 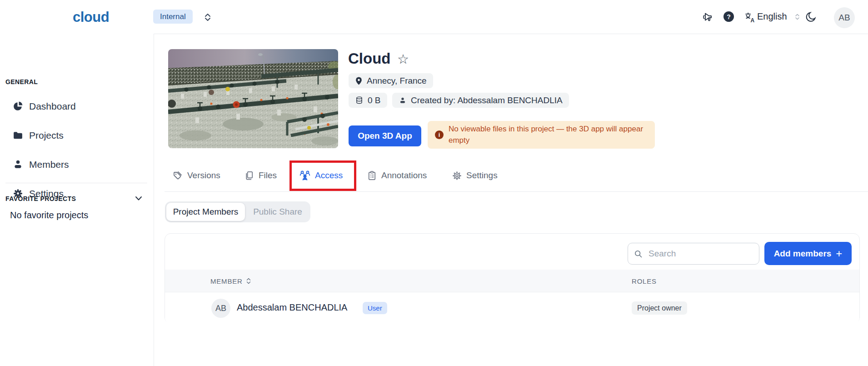 I want to click on user-avatar: AB, so click(x=844, y=18).